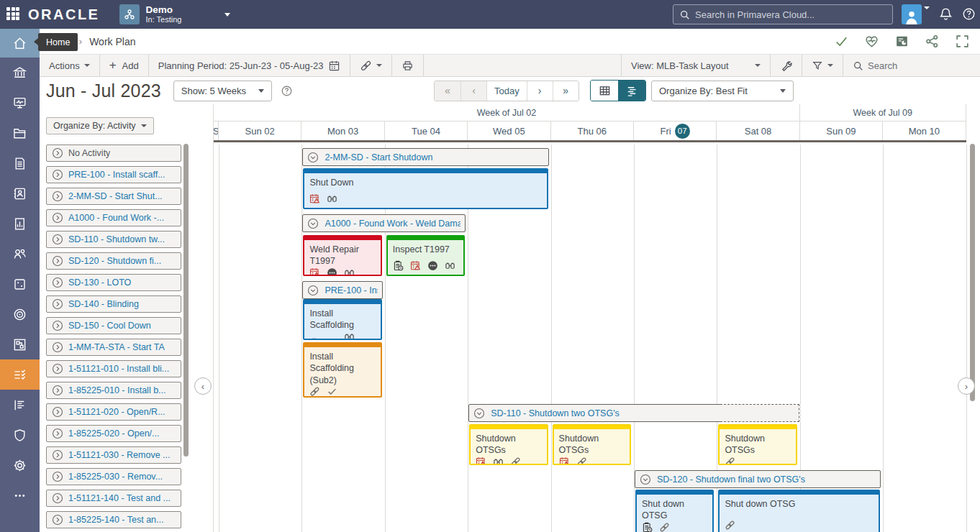  Describe the element at coordinates (223, 91) in the screenshot. I see `show-weeks-dropdown: Show: 5 Weeks` at that location.